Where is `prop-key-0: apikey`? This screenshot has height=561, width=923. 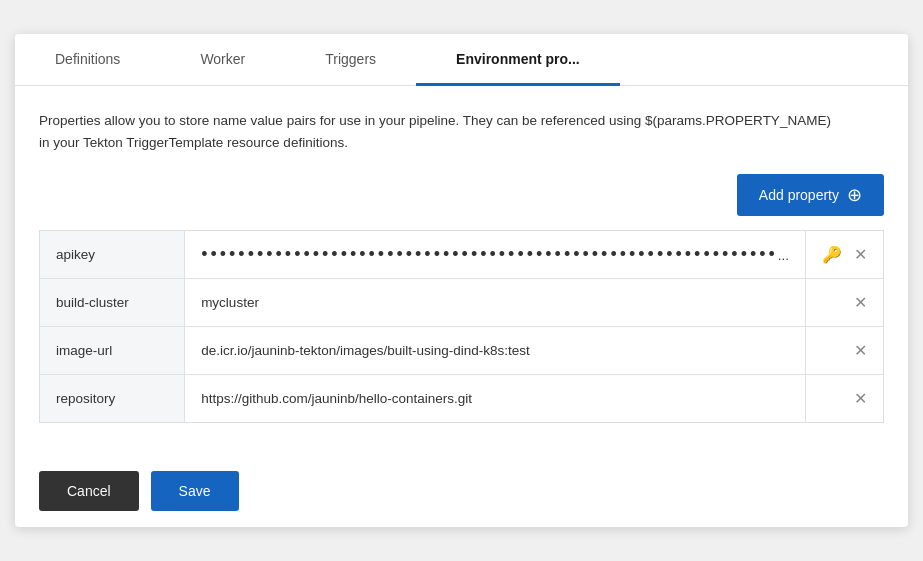 prop-key-0: apikey is located at coordinates (112, 254).